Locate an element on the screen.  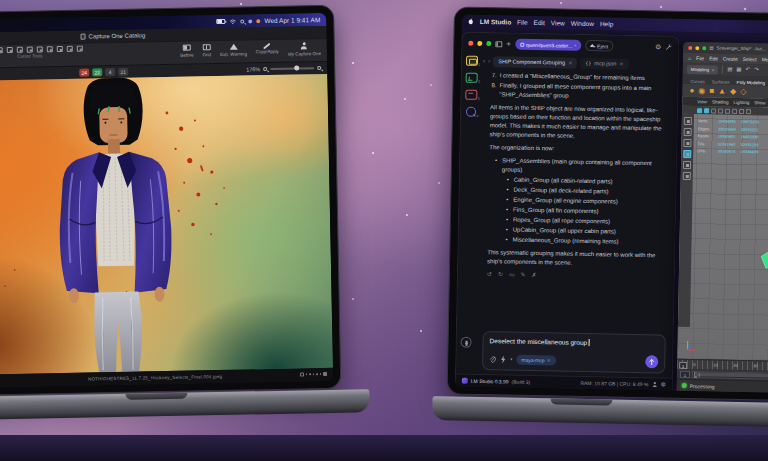
spotlight-search-icon is located at coordinates (242, 21).